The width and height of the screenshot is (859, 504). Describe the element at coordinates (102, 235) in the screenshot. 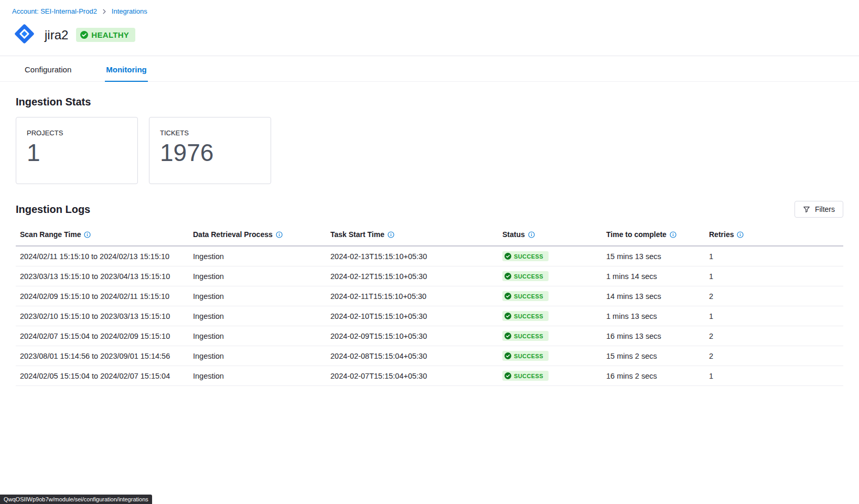

I see `col-header-scan-range: Scan Range Time` at that location.